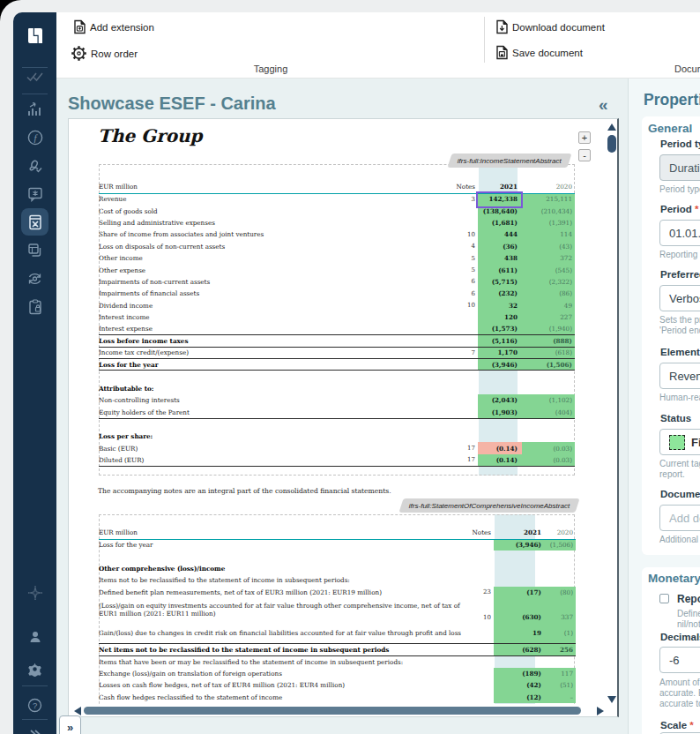 This screenshot has height=734, width=700. Describe the element at coordinates (337, 305) in the screenshot. I see `table-row: Dividend income103249` at that location.